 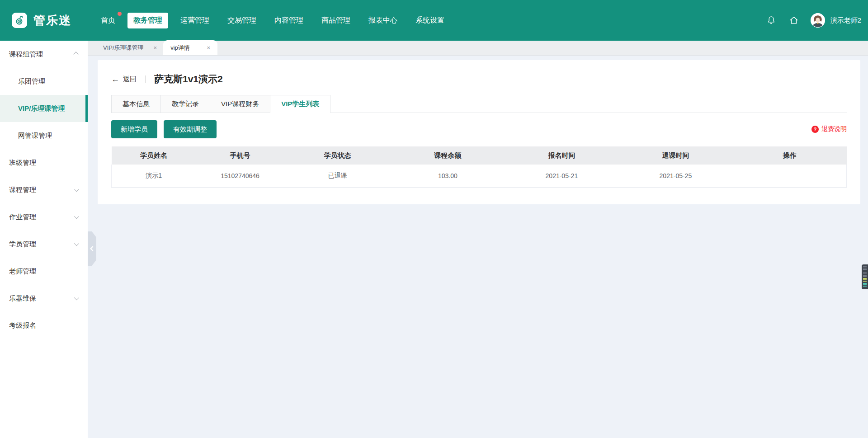 I want to click on bell-icon, so click(x=771, y=20).